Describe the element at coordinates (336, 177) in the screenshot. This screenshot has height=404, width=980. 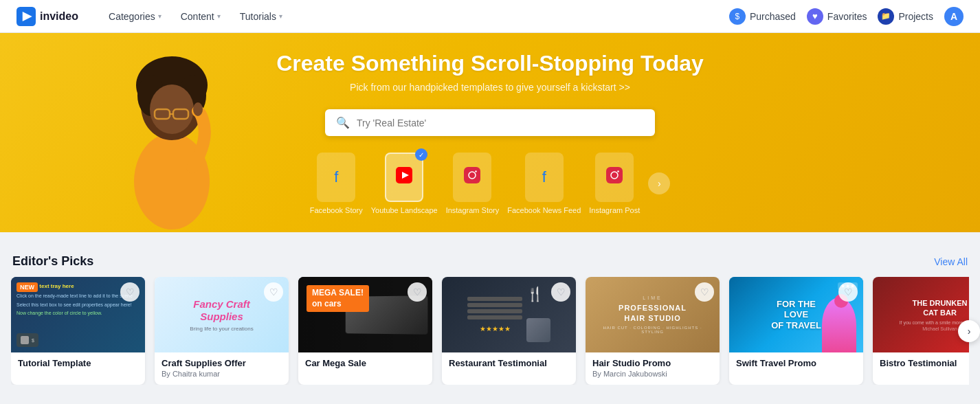
I see `format-card-facebook-story: f` at that location.